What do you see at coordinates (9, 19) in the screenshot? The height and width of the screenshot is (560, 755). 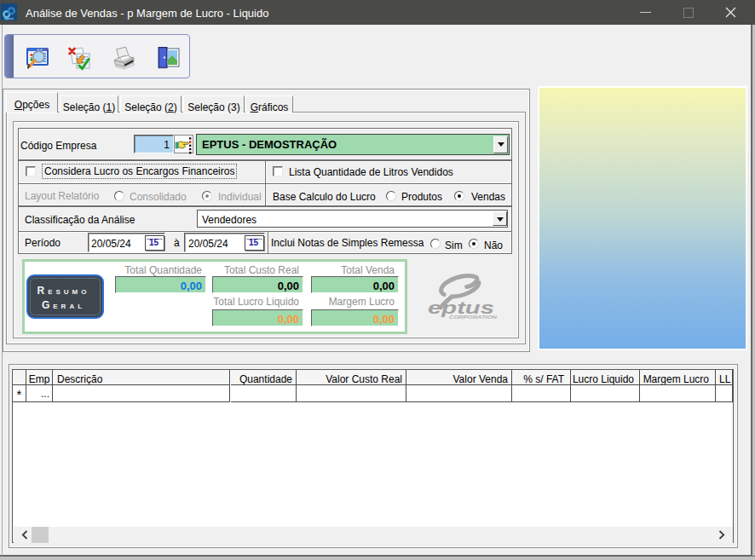 I see `svg-text: eptus` at bounding box center [9, 19].